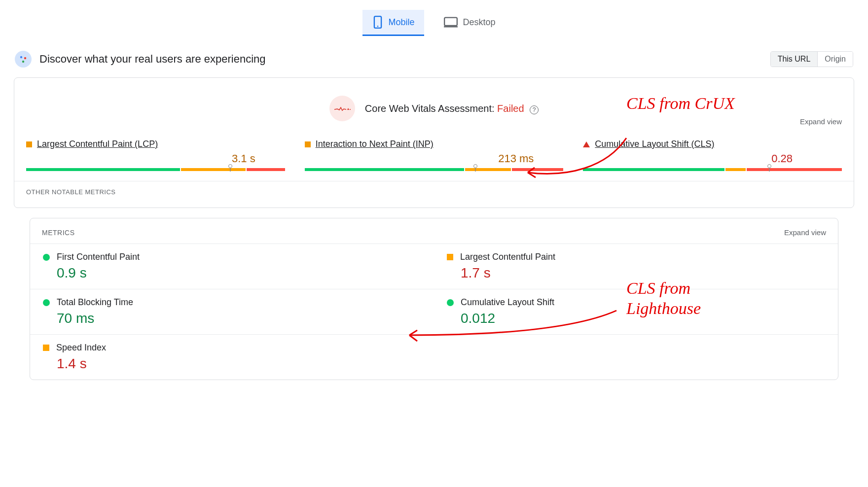  I want to click on scope-origin: Origin, so click(835, 59).